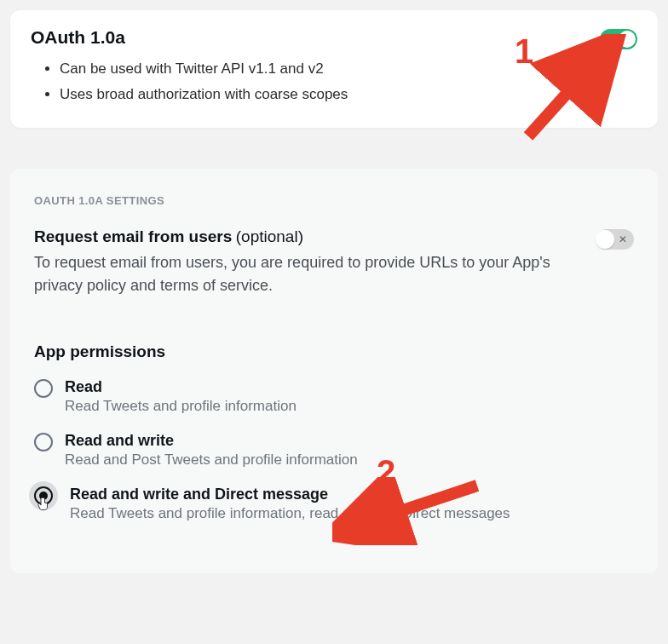 The height and width of the screenshot is (644, 668). Describe the element at coordinates (211, 460) in the screenshot. I see `permission-desc: Read and Post Tweets and profile informa…` at that location.